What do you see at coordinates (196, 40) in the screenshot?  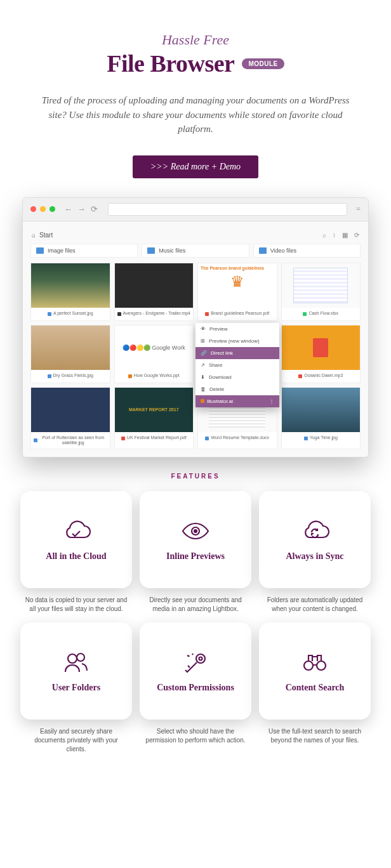 I see `header-subtitle: Hassle Free` at bounding box center [196, 40].